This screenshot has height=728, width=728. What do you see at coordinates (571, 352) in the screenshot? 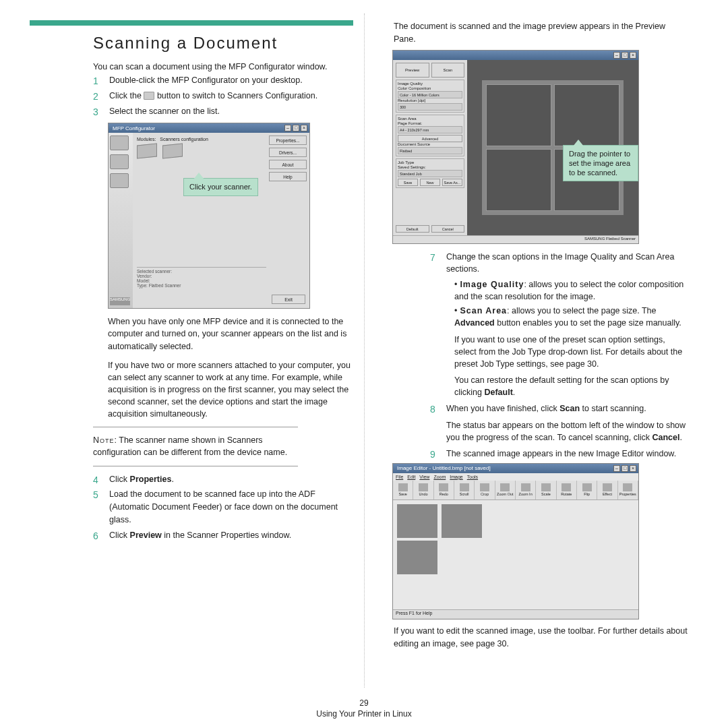
I see `paragraph: If you want to use one of the preset sca…` at bounding box center [571, 352].